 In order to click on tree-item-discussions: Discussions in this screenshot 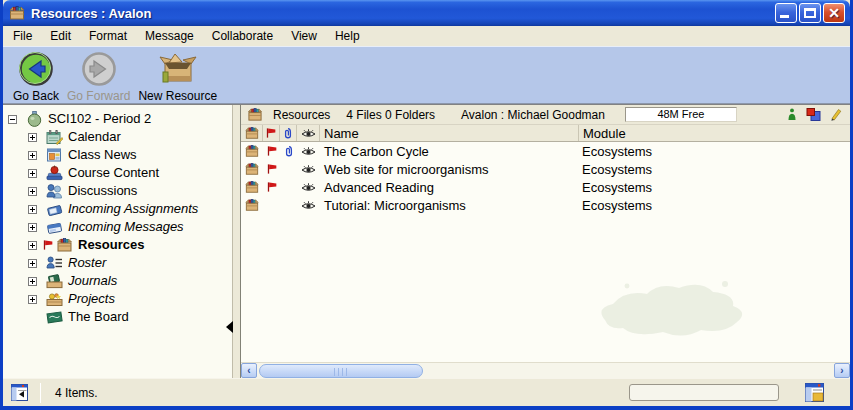, I will do `click(118, 191)`.